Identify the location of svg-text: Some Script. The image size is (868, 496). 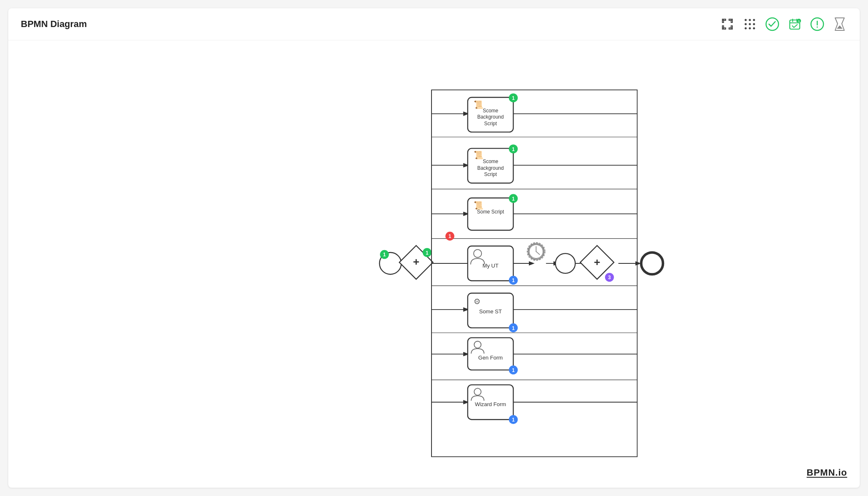
(491, 212).